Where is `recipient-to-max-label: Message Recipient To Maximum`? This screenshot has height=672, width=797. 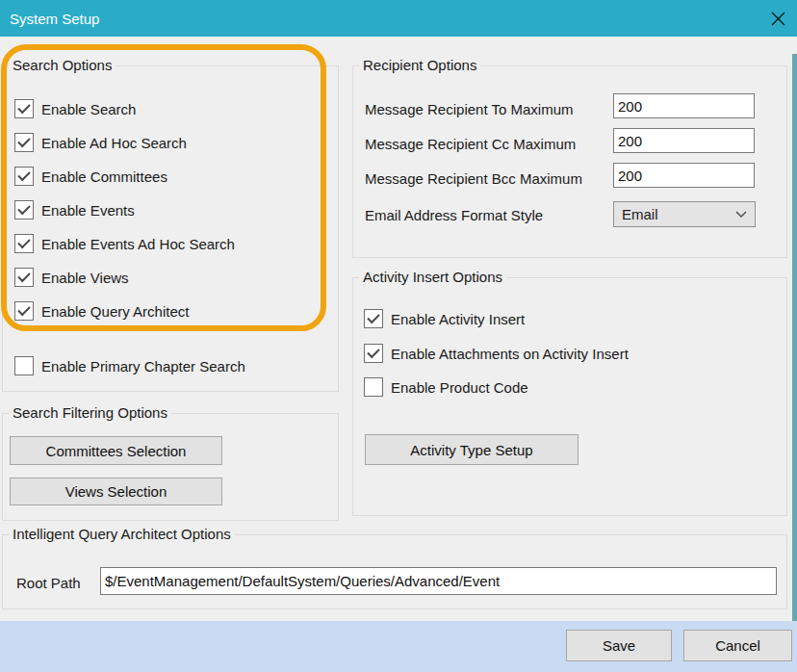
recipient-to-max-label: Message Recipient To Maximum is located at coordinates (469, 110).